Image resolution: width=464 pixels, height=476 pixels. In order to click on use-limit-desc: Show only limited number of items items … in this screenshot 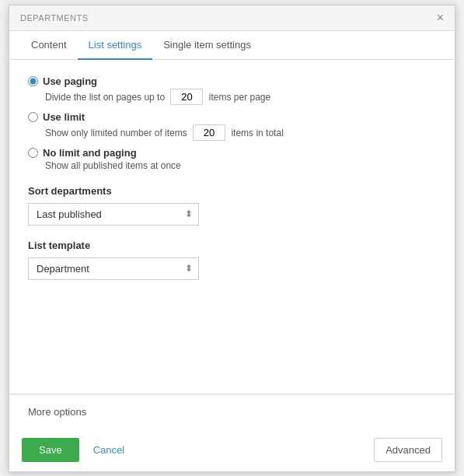, I will do `click(241, 132)`.